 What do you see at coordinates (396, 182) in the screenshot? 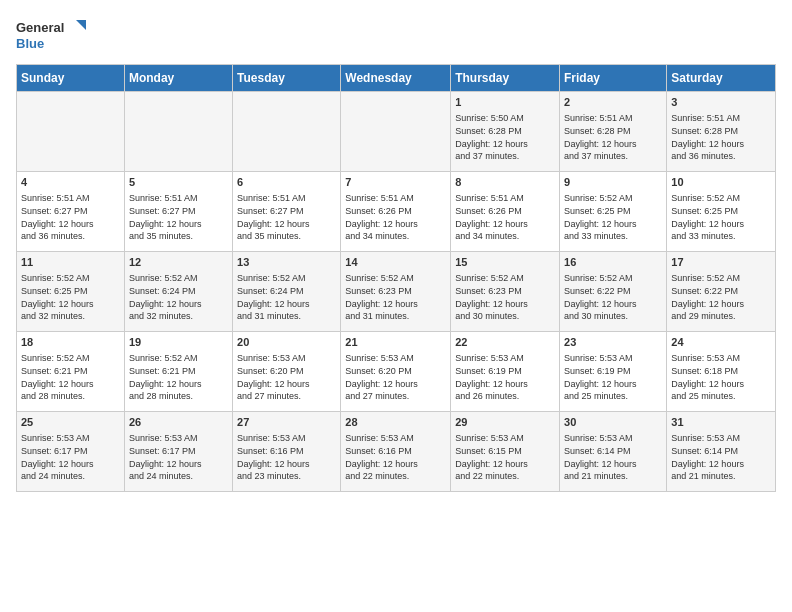
I see `day-number: 7` at bounding box center [396, 182].